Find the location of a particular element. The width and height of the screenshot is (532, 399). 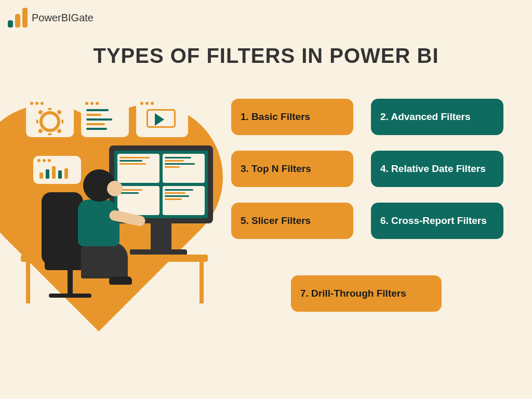

bar-chart-icon is located at coordinates (18, 18).